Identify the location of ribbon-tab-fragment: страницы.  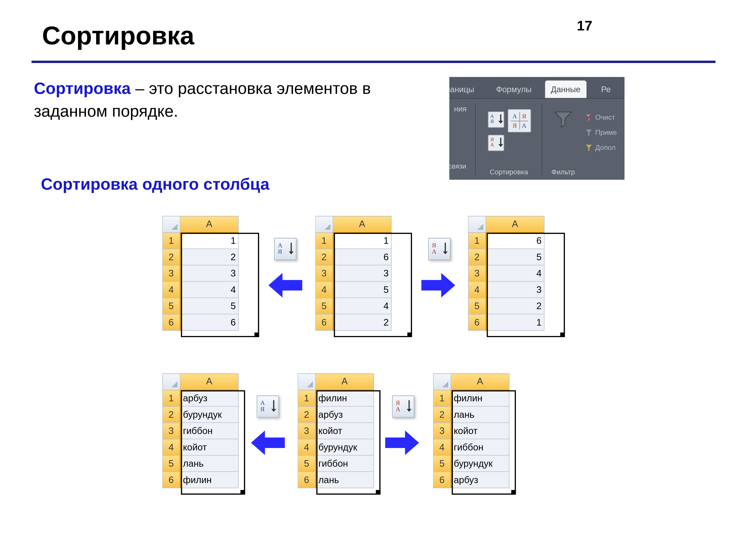
(465, 89).